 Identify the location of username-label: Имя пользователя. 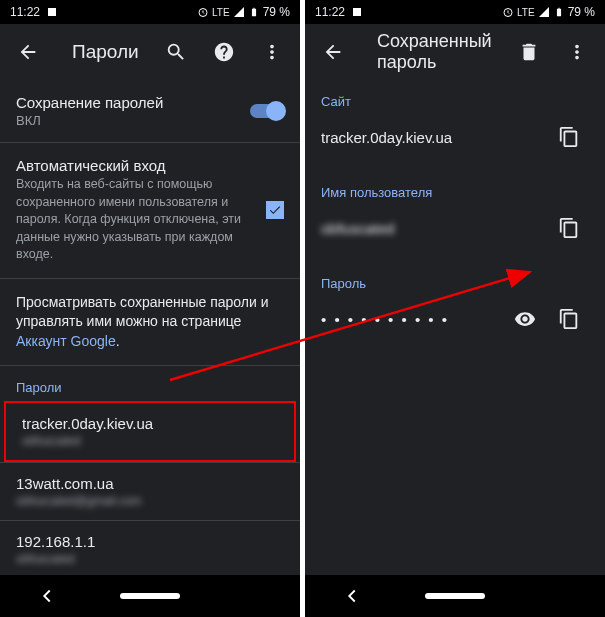
(455, 192).